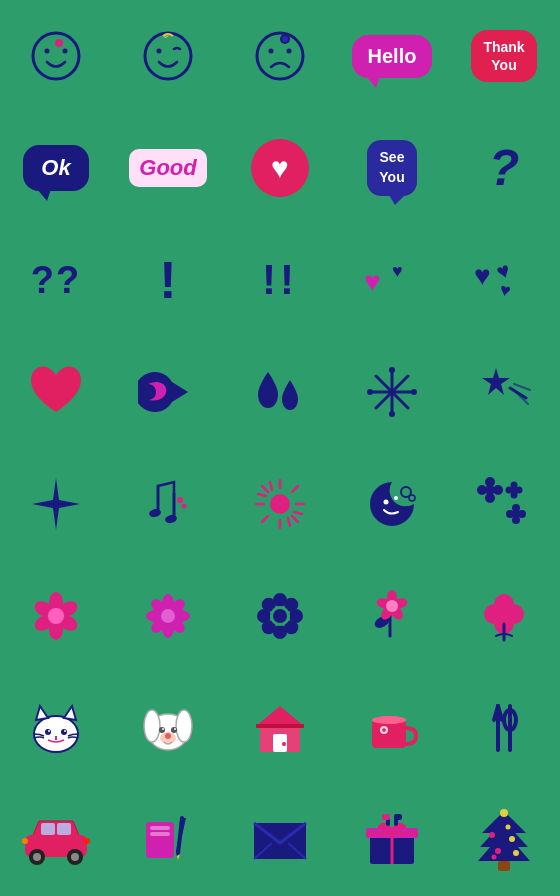  Describe the element at coordinates (168, 616) in the screenshot. I see `cell-flower-hot` at that location.